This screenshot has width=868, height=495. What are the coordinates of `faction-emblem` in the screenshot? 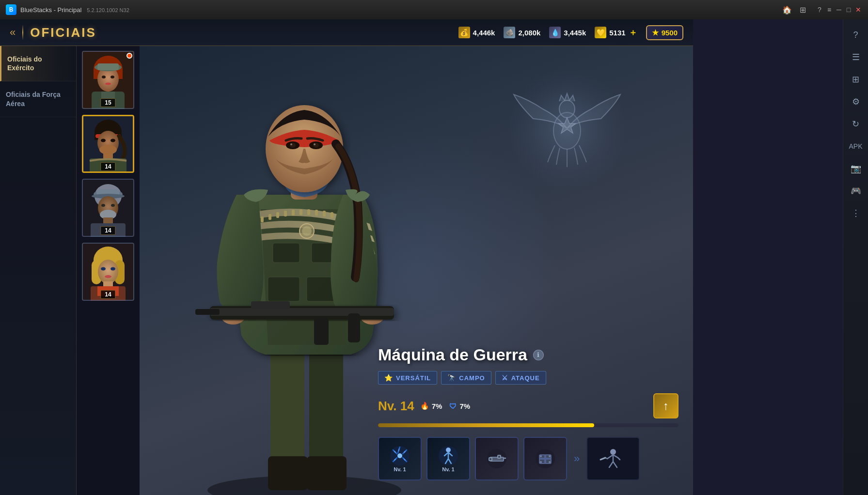 It's located at (567, 128).